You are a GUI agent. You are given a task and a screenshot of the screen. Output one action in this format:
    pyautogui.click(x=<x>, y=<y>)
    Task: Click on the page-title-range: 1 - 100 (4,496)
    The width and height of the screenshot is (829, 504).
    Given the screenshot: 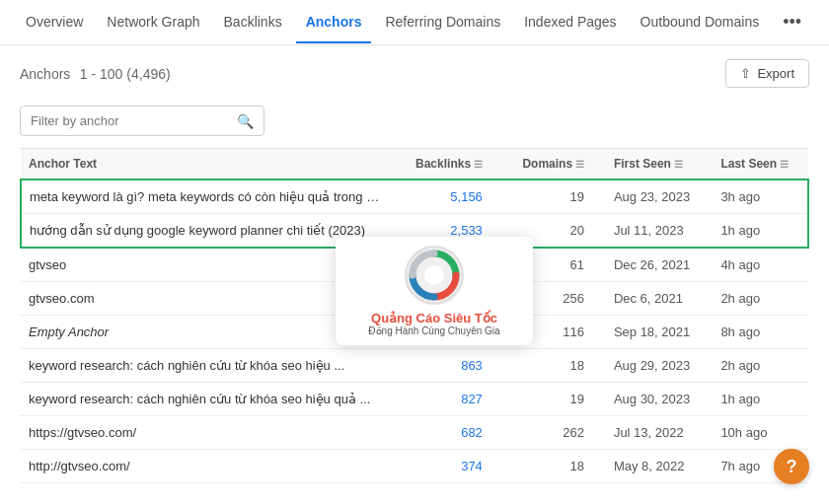 What is the action you would take?
    pyautogui.click(x=125, y=74)
    